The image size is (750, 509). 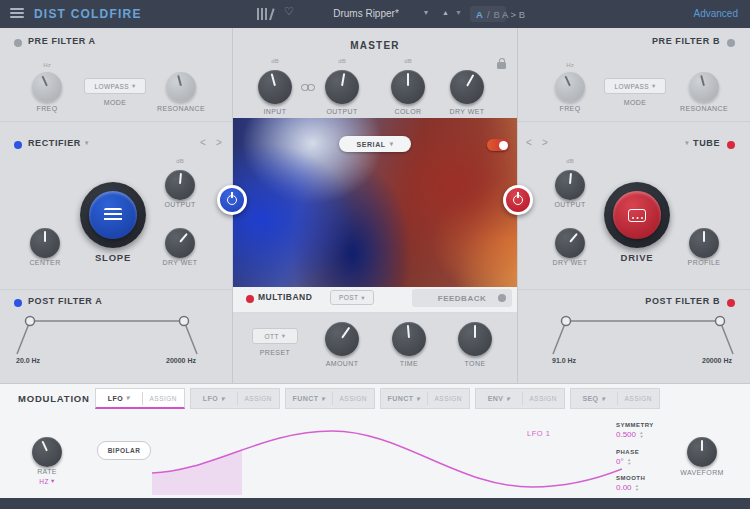 I want to click on master-input-label: INPUT, so click(x=275, y=112).